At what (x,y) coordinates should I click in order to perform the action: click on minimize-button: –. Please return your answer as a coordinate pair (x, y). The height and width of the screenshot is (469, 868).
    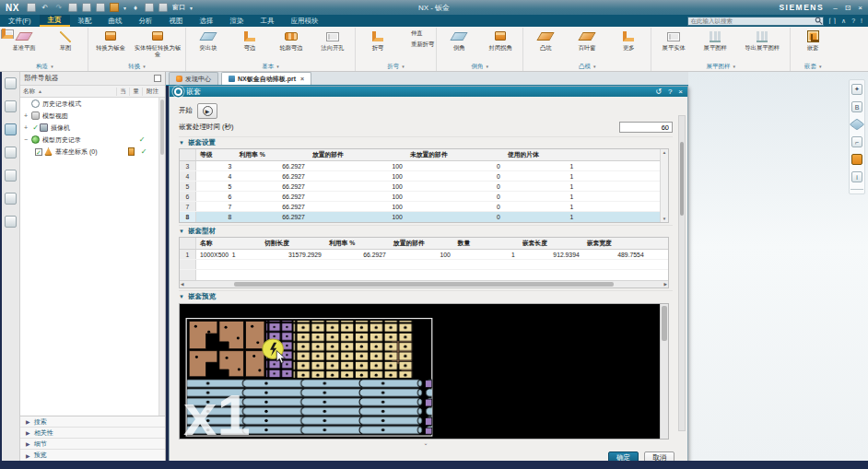
    Looking at the image, I should click on (835, 7).